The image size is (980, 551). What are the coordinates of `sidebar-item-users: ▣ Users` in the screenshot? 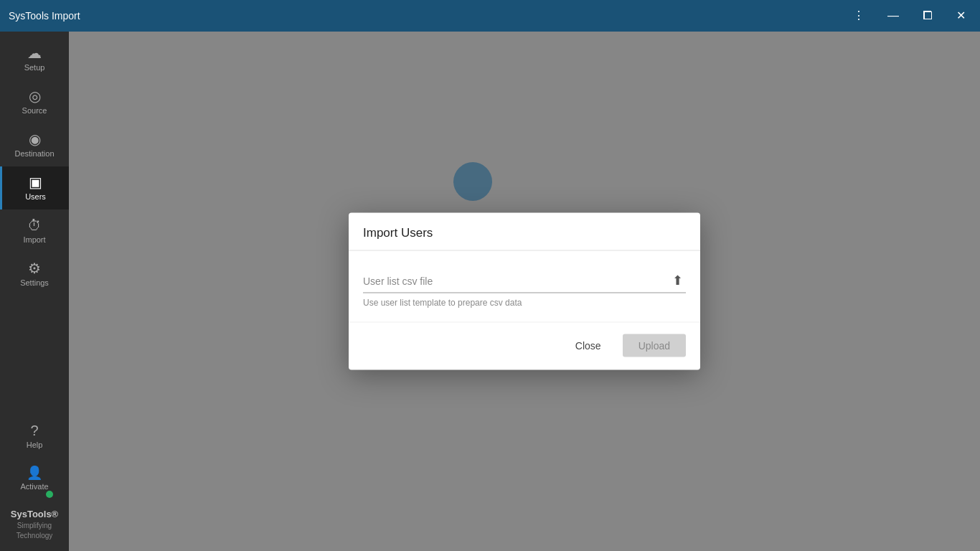 It's located at (34, 188).